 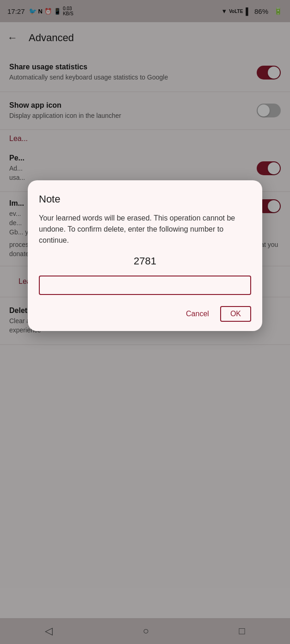 What do you see at coordinates (145, 285) in the screenshot?
I see `confirm-input-wrapper` at bounding box center [145, 285].